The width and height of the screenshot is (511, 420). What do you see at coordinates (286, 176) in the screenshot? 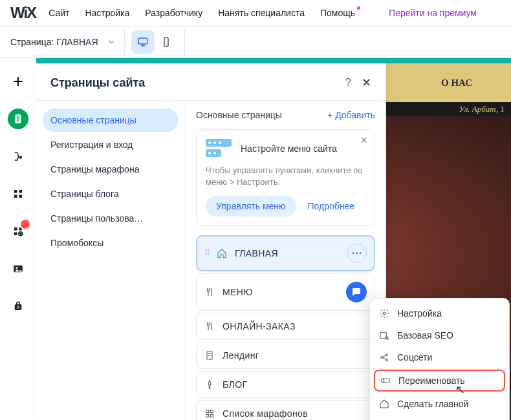
I see `card-desc: Чтобы управлять пунктами, кликните по ме…` at bounding box center [286, 176].